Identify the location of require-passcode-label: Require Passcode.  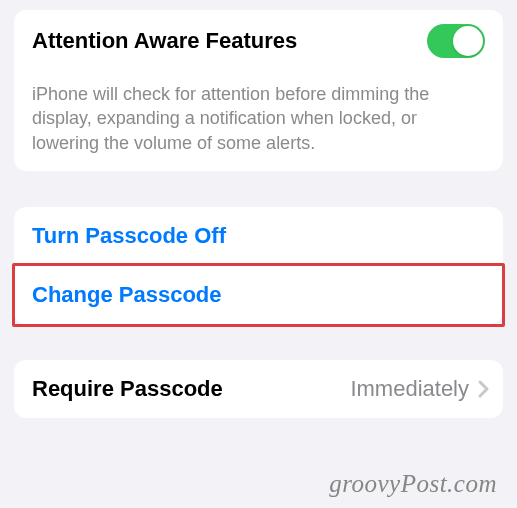
(191, 389).